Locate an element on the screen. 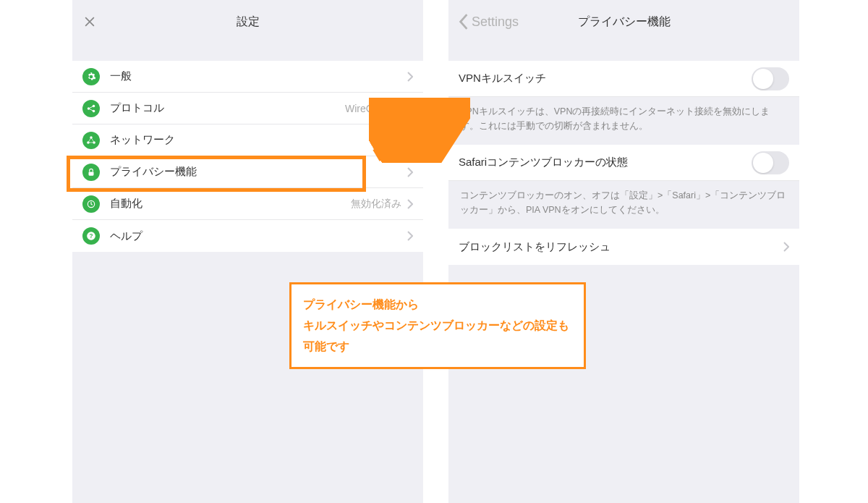 The width and height of the screenshot is (868, 503). row-label: プライバシー機能 is located at coordinates (259, 172).